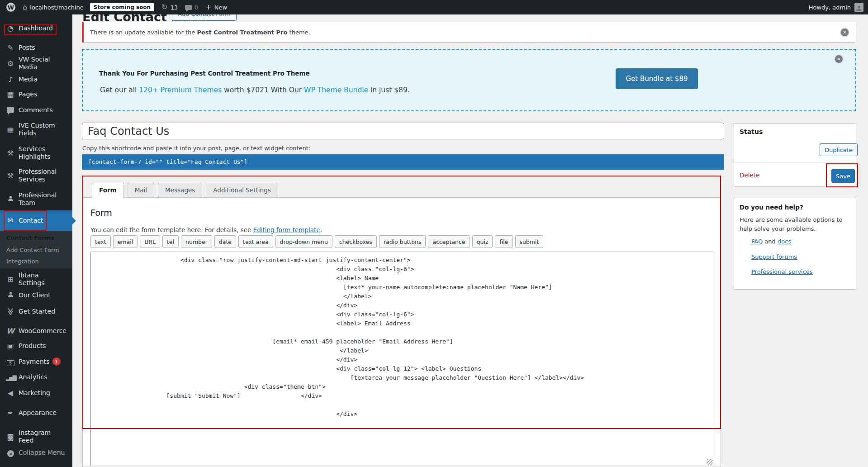 Image resolution: width=868 pixels, height=467 pixels. What do you see at coordinates (36, 413) in the screenshot?
I see `sidebar-item-appearance: ✒ Appearance` at bounding box center [36, 413].